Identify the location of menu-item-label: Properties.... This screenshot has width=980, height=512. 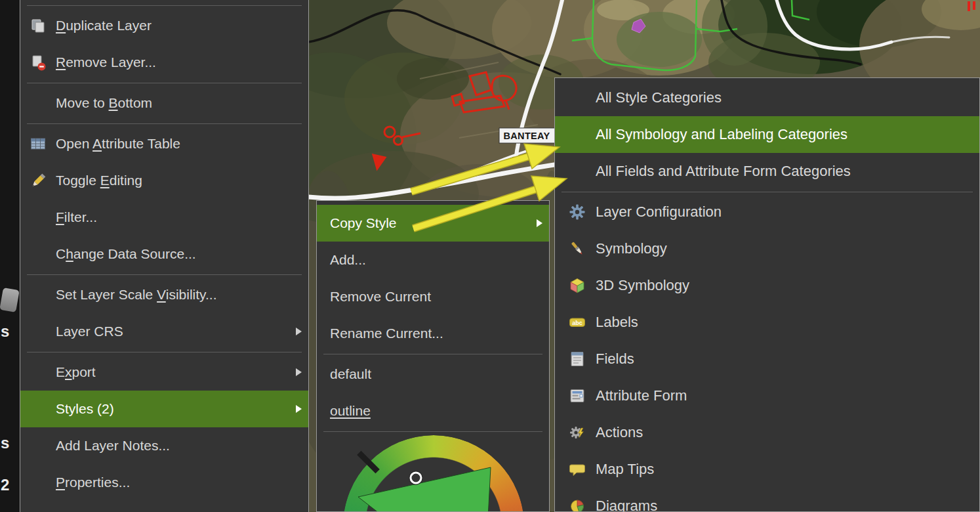
(93, 482).